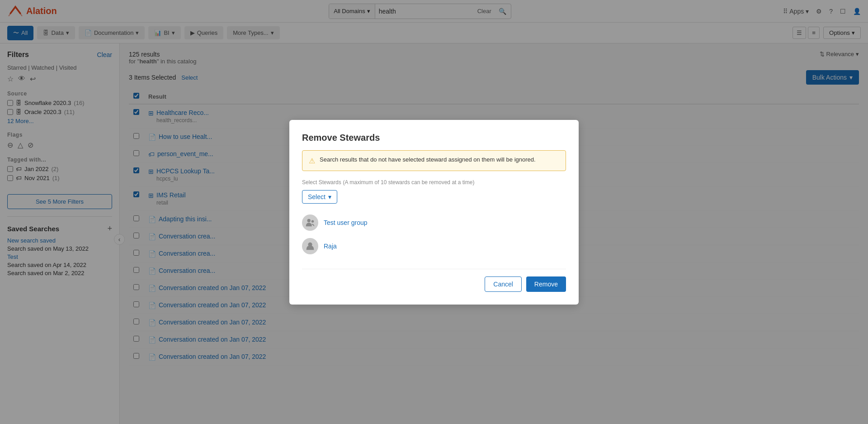 The image size is (868, 424). Describe the element at coordinates (428, 159) in the screenshot. I see `warning-text: Search results that do not have selected…` at that location.